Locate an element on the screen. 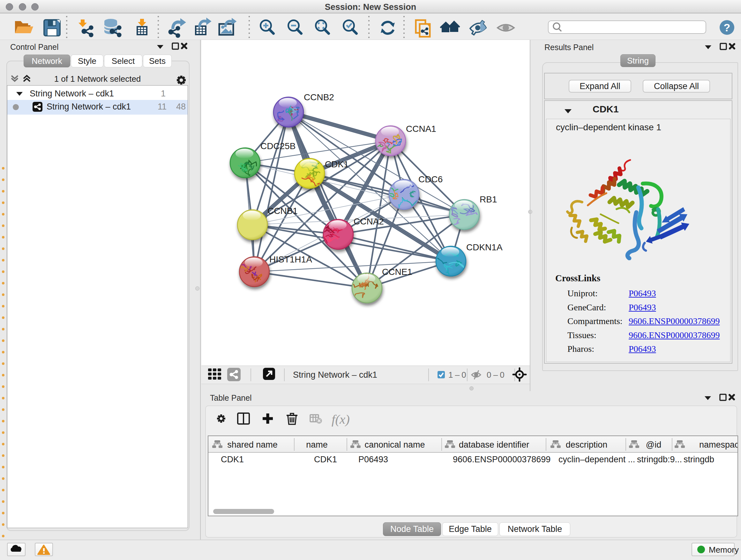 This screenshot has width=741, height=560. svg-text: CCNB2 is located at coordinates (319, 97).